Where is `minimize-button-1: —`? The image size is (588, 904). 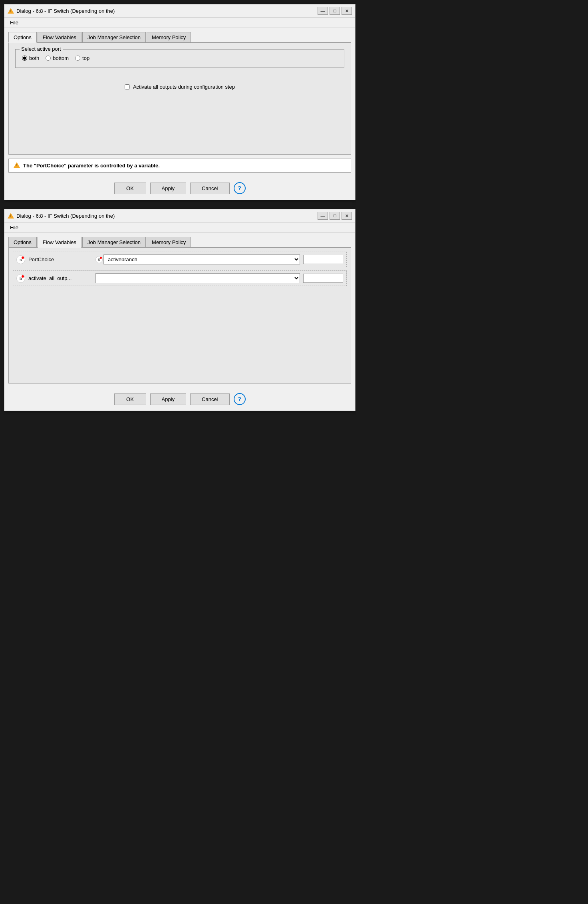
minimize-button-1: — is located at coordinates (323, 11).